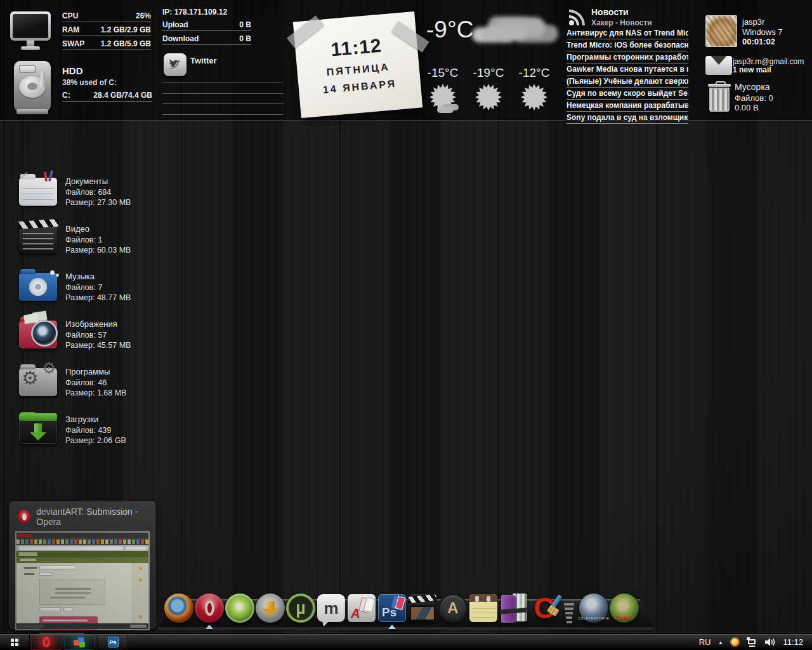 This screenshot has height=650, width=812. I want to click on dock-utorrent-icon: µ, so click(301, 608).